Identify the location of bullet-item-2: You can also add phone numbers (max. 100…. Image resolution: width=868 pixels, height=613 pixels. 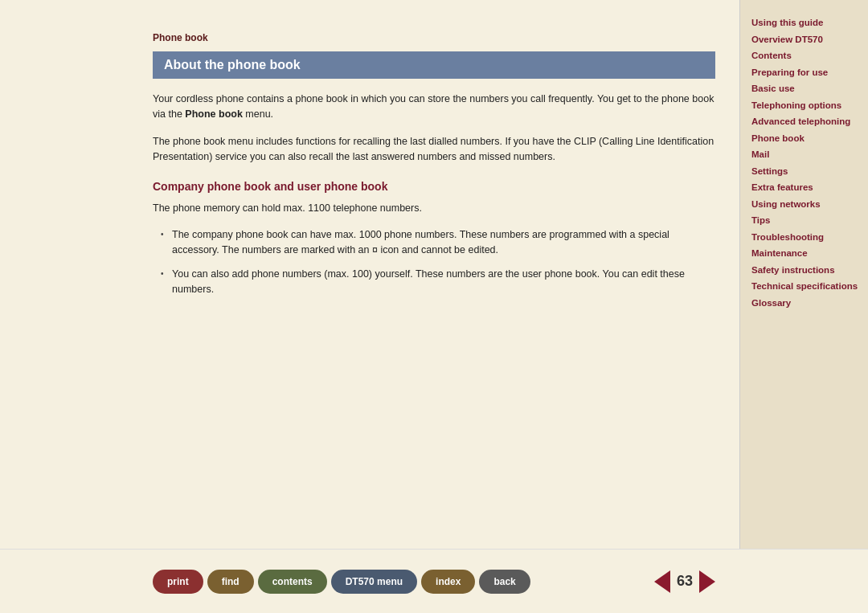
(438, 283).